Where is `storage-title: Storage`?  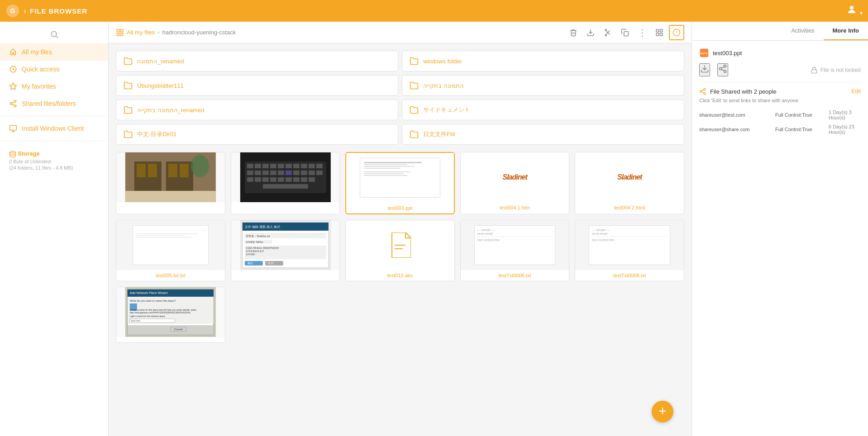 storage-title: Storage is located at coordinates (29, 154).